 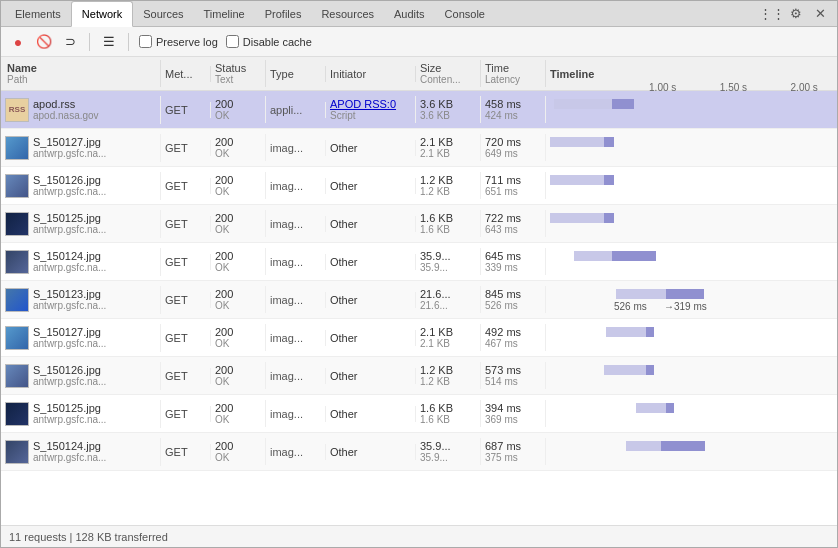 What do you see at coordinates (38, 14) in the screenshot?
I see `tab-elements: Elements` at bounding box center [38, 14].